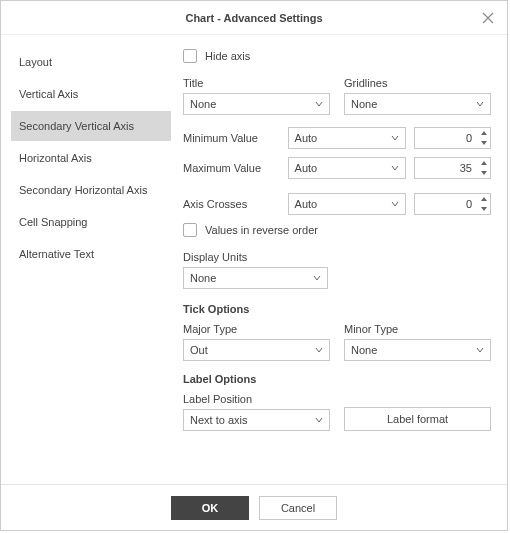 This screenshot has width=510, height=533. I want to click on axis-crosses-value: 0, so click(446, 204).